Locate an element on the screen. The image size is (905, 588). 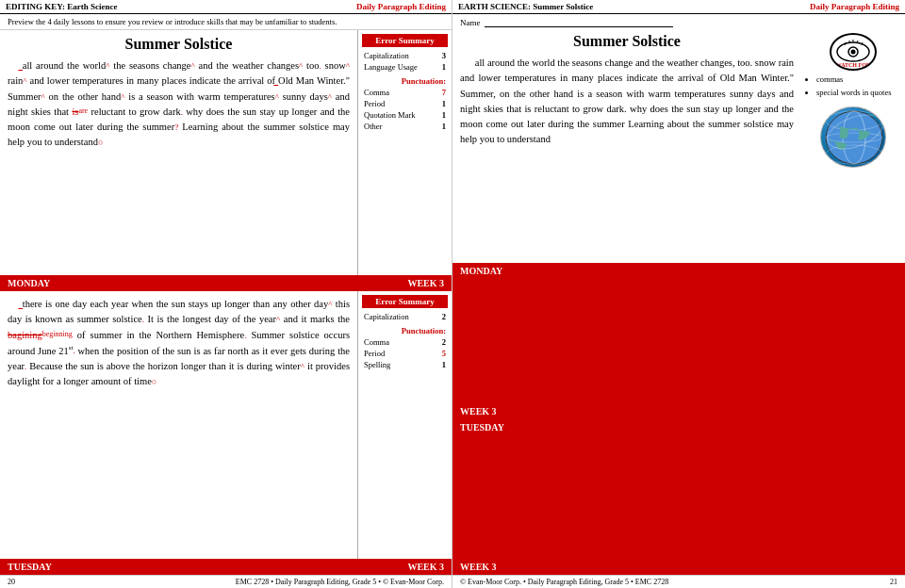
right-week-label-2: WEEK 3 is located at coordinates (679, 567).